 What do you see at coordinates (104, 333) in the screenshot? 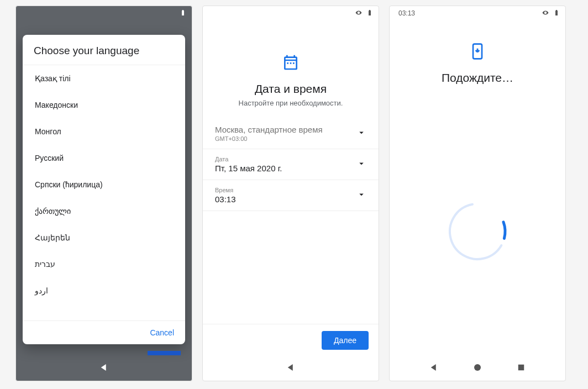
I see `modal-footer: Cancel` at bounding box center [104, 333].